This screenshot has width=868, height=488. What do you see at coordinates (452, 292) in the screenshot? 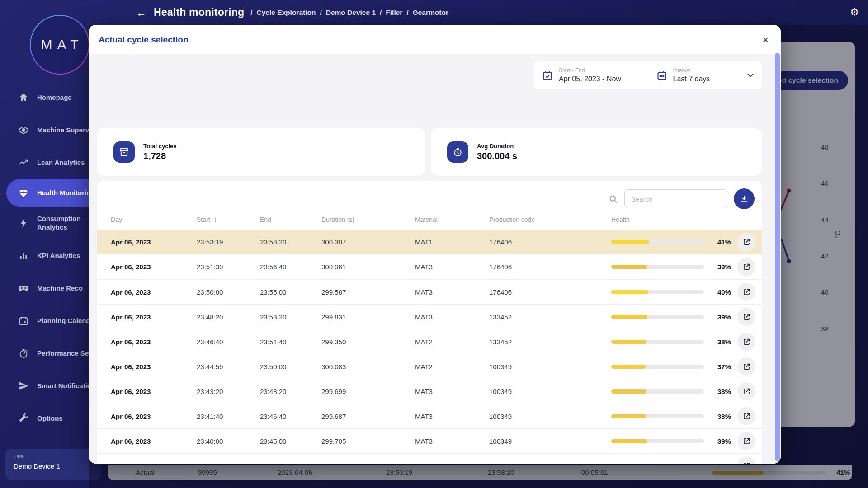
I see `cell-material: MAT3` at bounding box center [452, 292].